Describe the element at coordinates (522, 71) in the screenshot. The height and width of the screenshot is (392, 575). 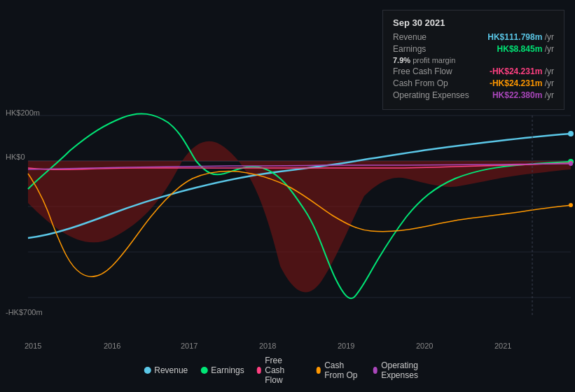
I see `tooltip-value-fcf: -HK$24.231m /yr` at that location.